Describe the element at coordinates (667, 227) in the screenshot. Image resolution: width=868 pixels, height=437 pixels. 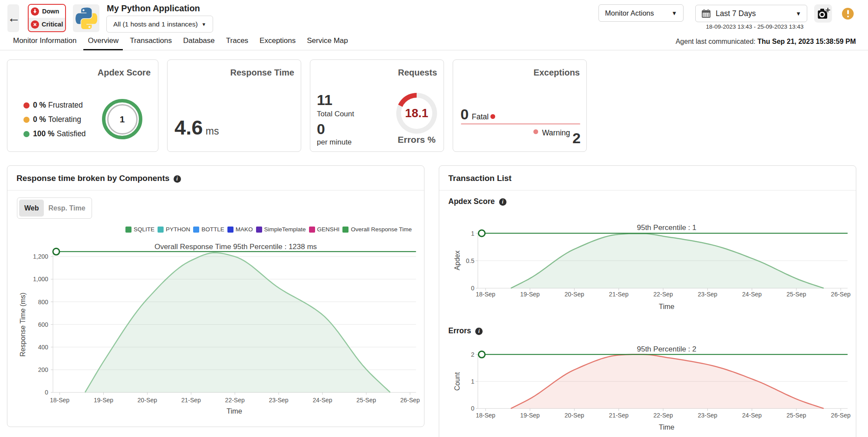
I see `svg-text: 95th Percentile : 1` at that location.